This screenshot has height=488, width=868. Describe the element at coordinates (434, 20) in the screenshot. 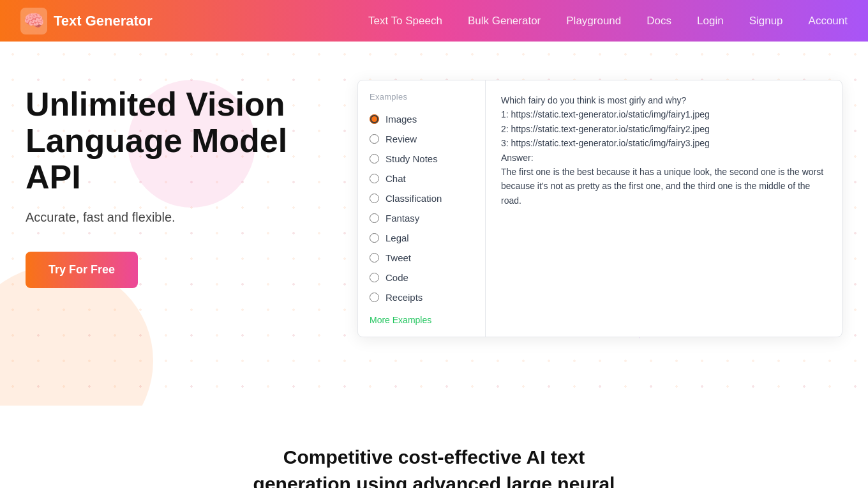

I see `navbar: 🧠 Text Generator Text To Speech Bulk Gen…` at that location.